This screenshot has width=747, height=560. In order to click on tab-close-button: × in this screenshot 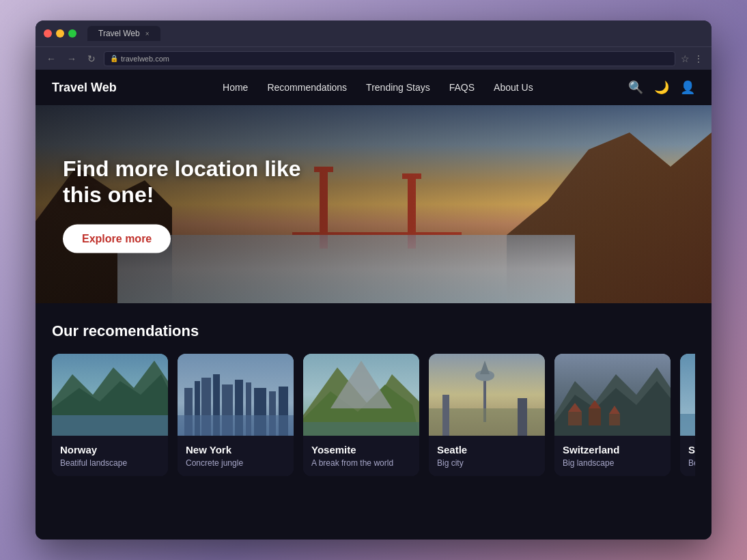, I will do `click(147, 34)`.